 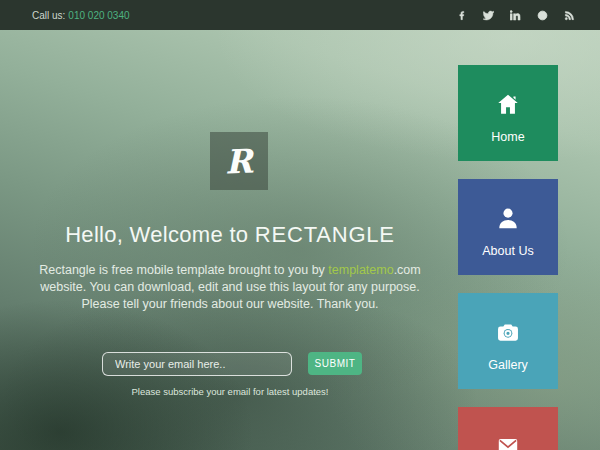 I want to click on submit-button: SUBMIT, so click(x=335, y=364).